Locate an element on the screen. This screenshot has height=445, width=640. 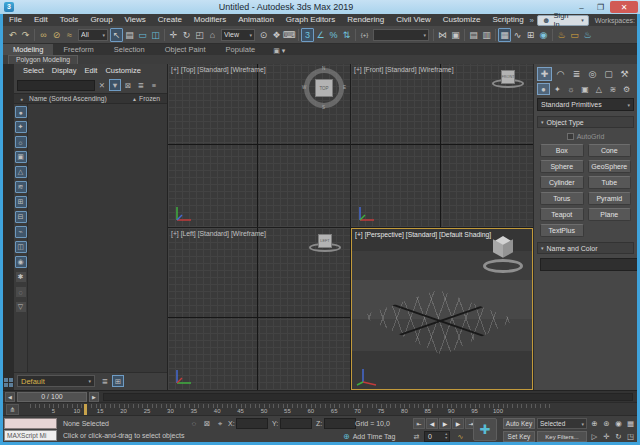
undo-icon: ↶ is located at coordinates (12, 35).